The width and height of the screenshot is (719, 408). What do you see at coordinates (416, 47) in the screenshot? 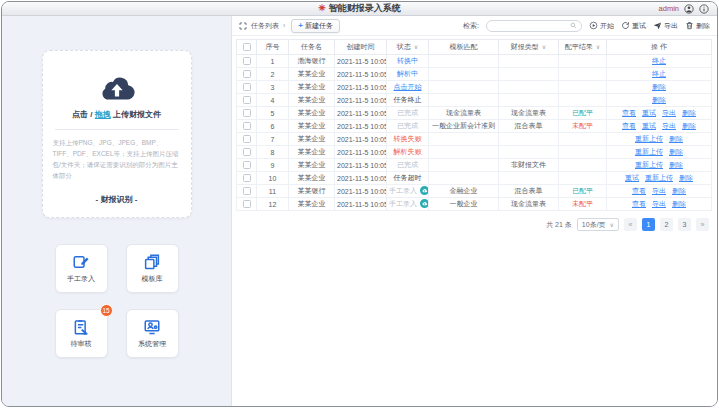
I see `status-filter-icon: ∨` at bounding box center [416, 47].